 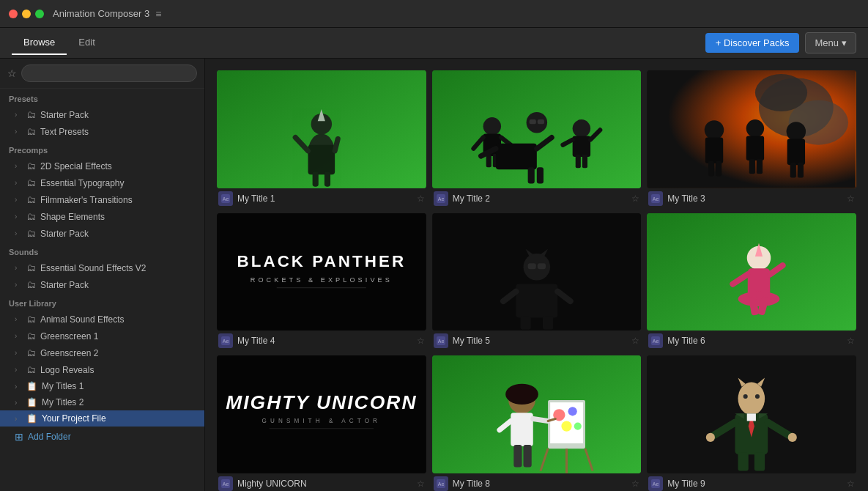 I want to click on tab-edit: Edit, so click(x=86, y=43).